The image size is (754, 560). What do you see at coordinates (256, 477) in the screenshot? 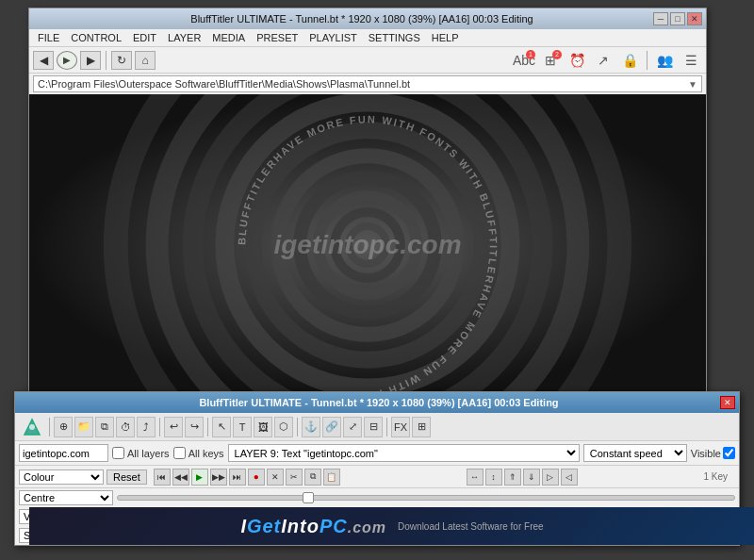
I see `record-btn: ●` at bounding box center [256, 477].